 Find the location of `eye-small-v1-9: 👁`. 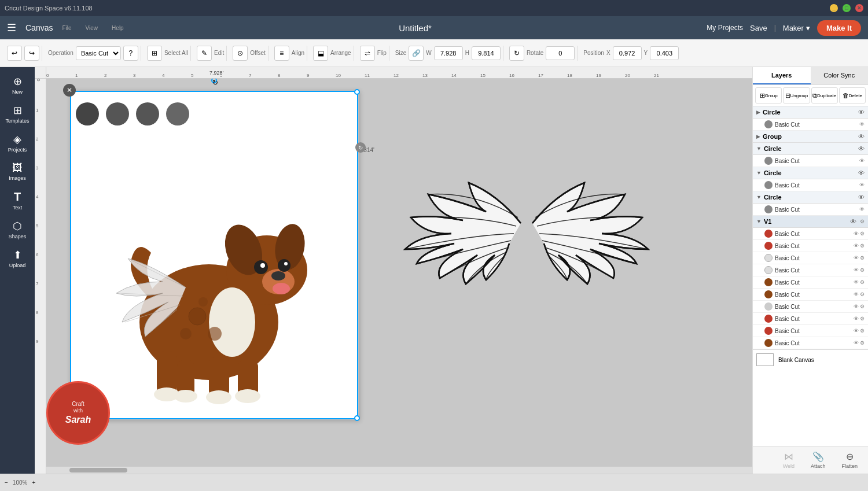

eye-small-v1-9: 👁 is located at coordinates (856, 331).